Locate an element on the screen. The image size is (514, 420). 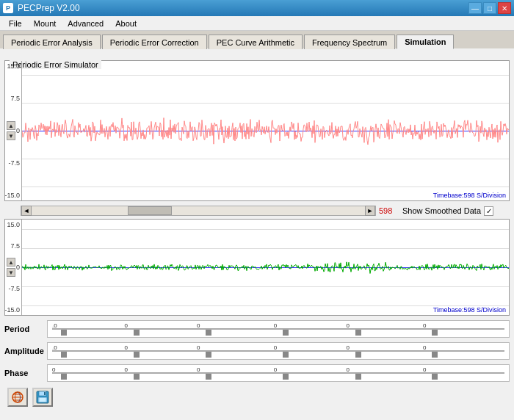
scroll-thumb is located at coordinates (150, 211).